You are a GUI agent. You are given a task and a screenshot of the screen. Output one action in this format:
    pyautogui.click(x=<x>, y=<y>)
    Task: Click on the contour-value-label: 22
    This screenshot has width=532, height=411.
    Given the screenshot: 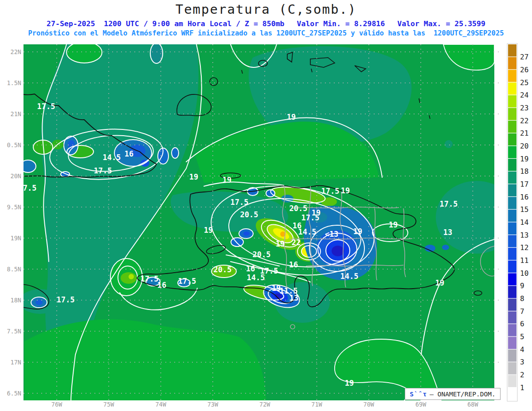 What is the action you would take?
    pyautogui.click(x=296, y=243)
    